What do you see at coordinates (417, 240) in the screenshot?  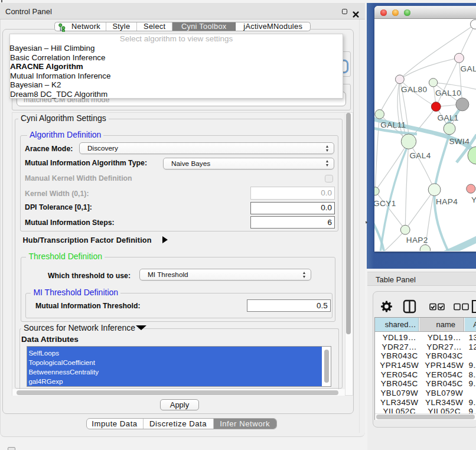 I see `svg-text: HAP2` at bounding box center [417, 240].